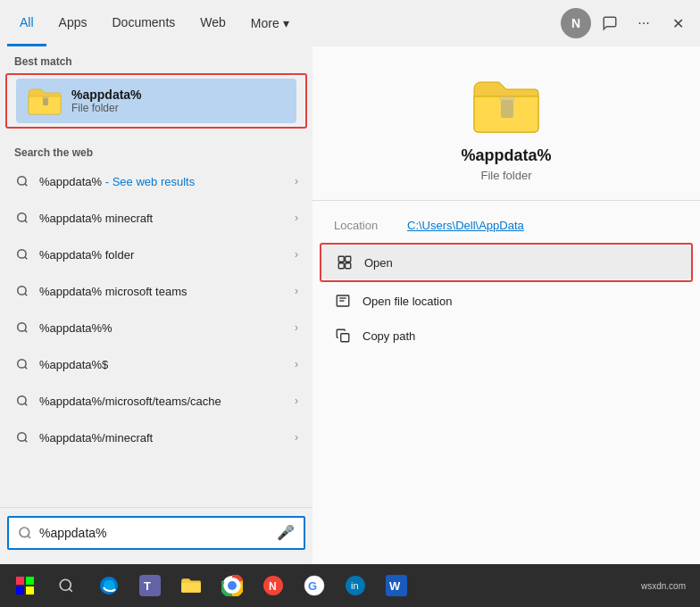 Image resolution: width=700 pixels, height=607 pixels. I want to click on list-item-text: %appdata%$, so click(162, 364).